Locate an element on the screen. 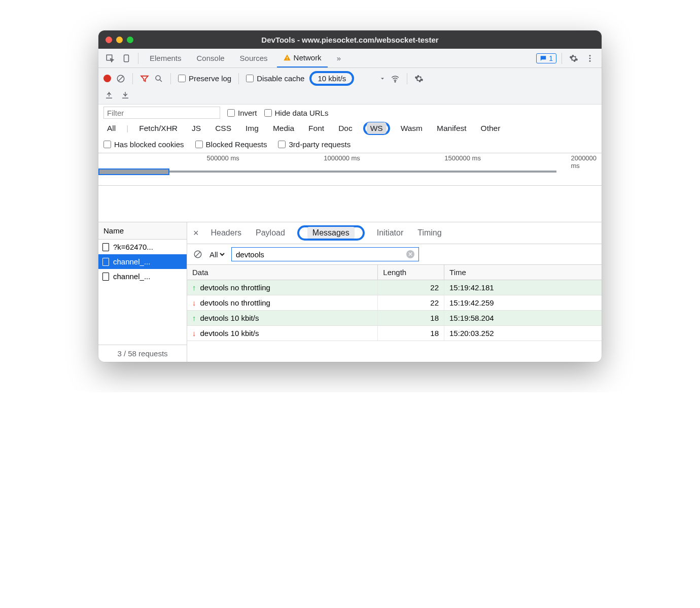 This screenshot has height=608, width=700. tab-network: Network is located at coordinates (302, 58).